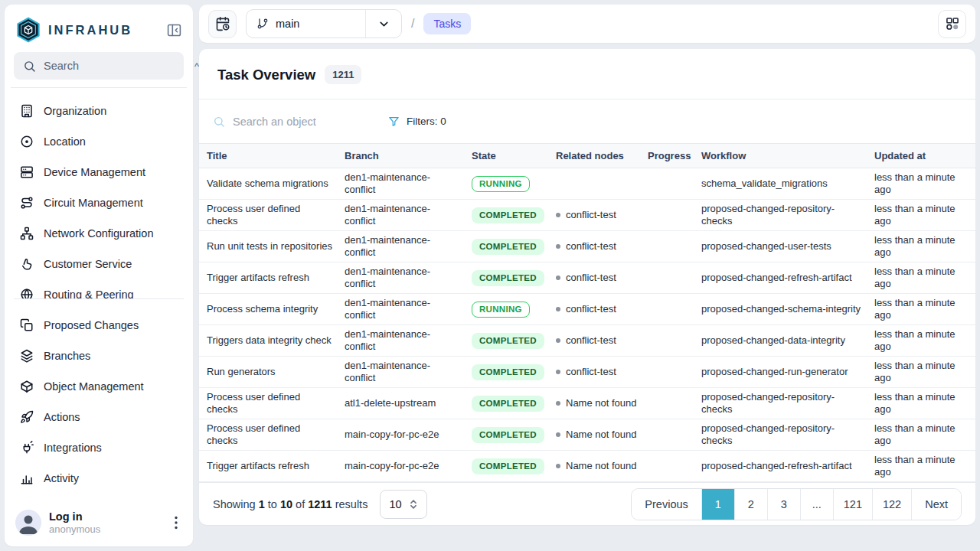  I want to click on cell-branch: main-copy-for-pc-e2e, so click(400, 467).